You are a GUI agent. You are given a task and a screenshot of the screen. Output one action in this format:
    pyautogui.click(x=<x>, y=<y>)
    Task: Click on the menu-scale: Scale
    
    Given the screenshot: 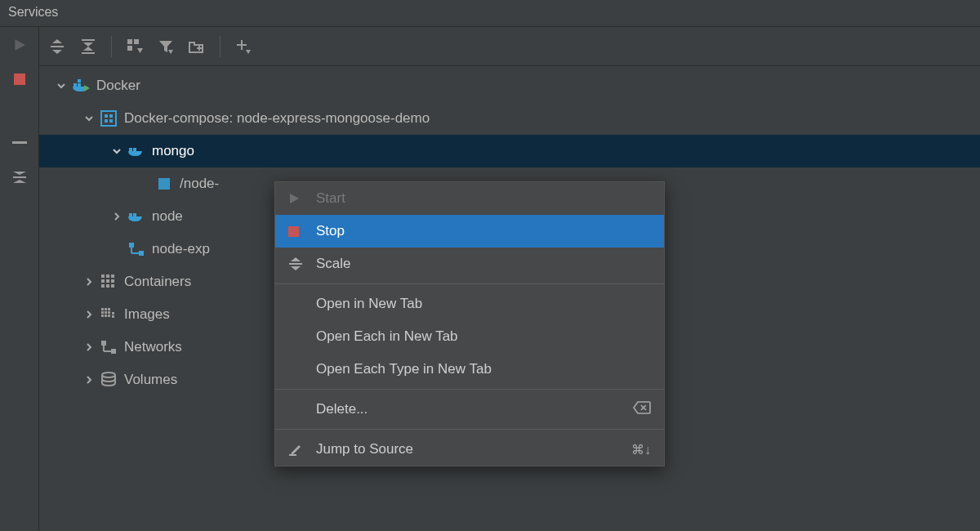 What is the action you would take?
    pyautogui.click(x=470, y=264)
    